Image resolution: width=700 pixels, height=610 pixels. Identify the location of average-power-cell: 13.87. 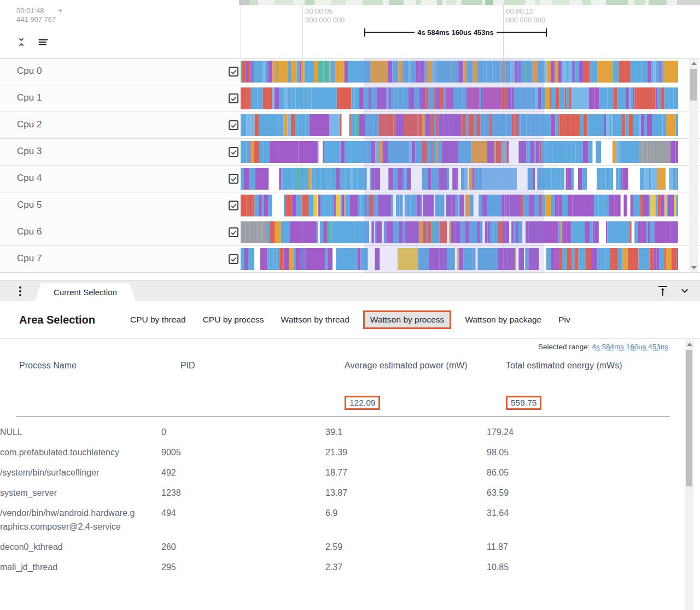
(406, 493).